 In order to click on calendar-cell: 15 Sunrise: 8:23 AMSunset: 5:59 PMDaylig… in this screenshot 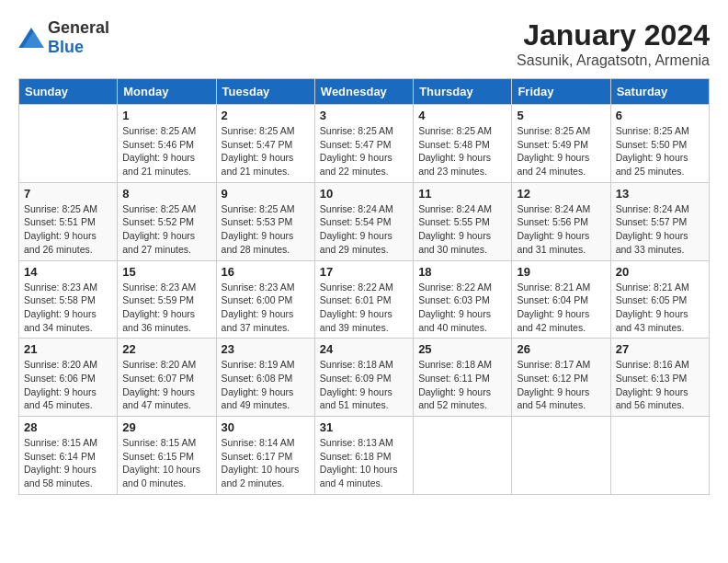, I will do `click(167, 300)`.